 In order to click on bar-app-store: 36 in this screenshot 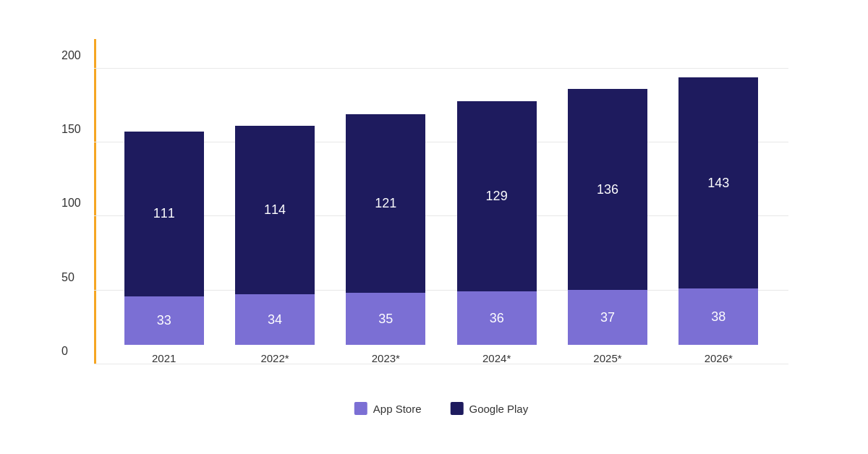, I will do `click(497, 318)`.